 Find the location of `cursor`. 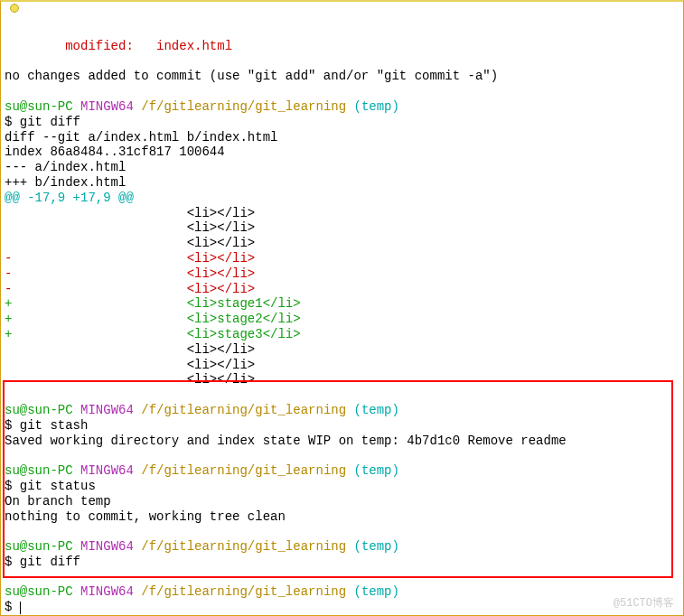

cursor is located at coordinates (20, 608).